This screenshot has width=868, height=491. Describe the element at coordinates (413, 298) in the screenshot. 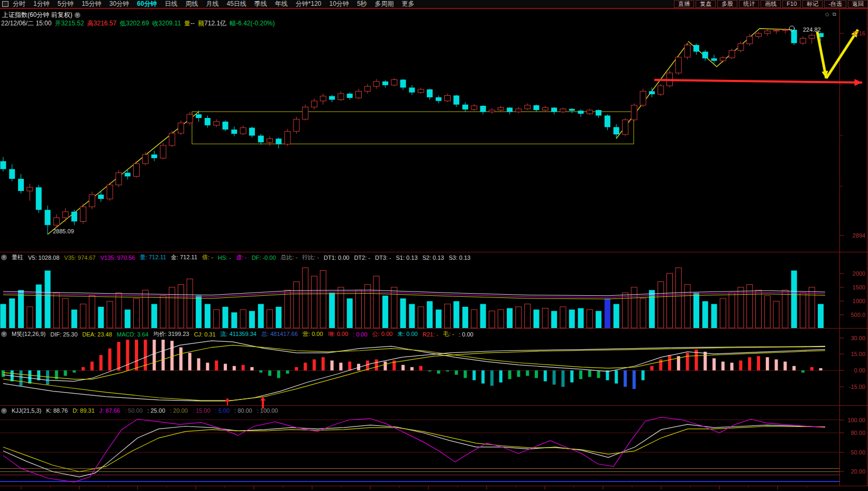

I see `volume-bars` at that location.